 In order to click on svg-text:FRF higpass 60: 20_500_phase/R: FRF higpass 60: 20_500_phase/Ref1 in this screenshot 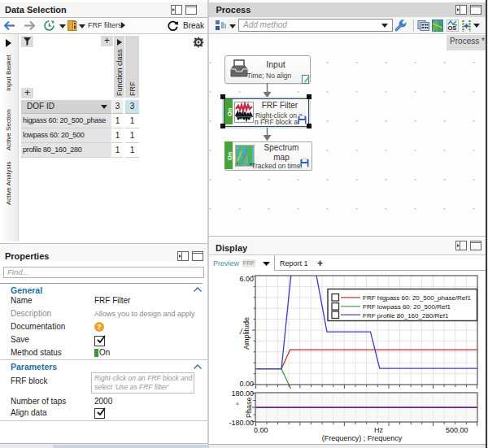, I will do `click(417, 298)`.